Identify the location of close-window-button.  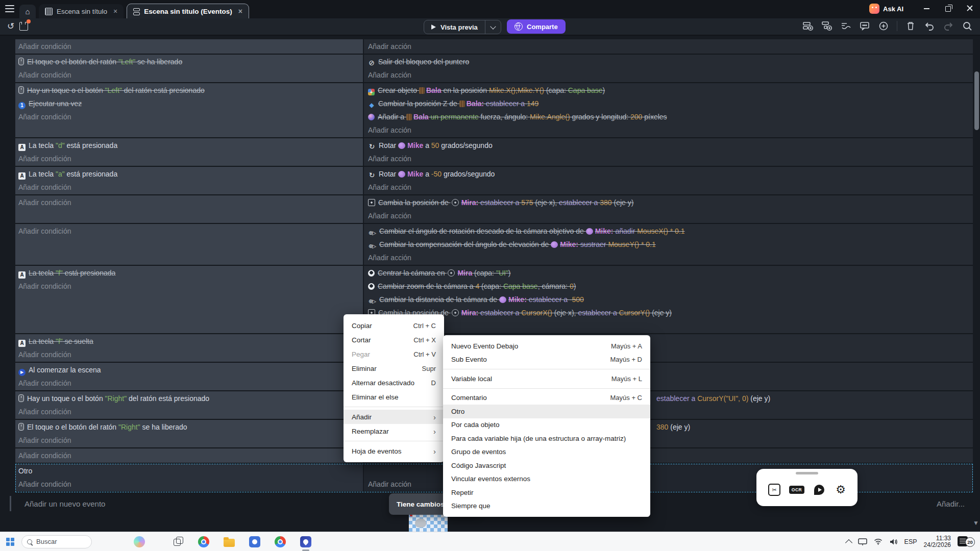
(970, 8).